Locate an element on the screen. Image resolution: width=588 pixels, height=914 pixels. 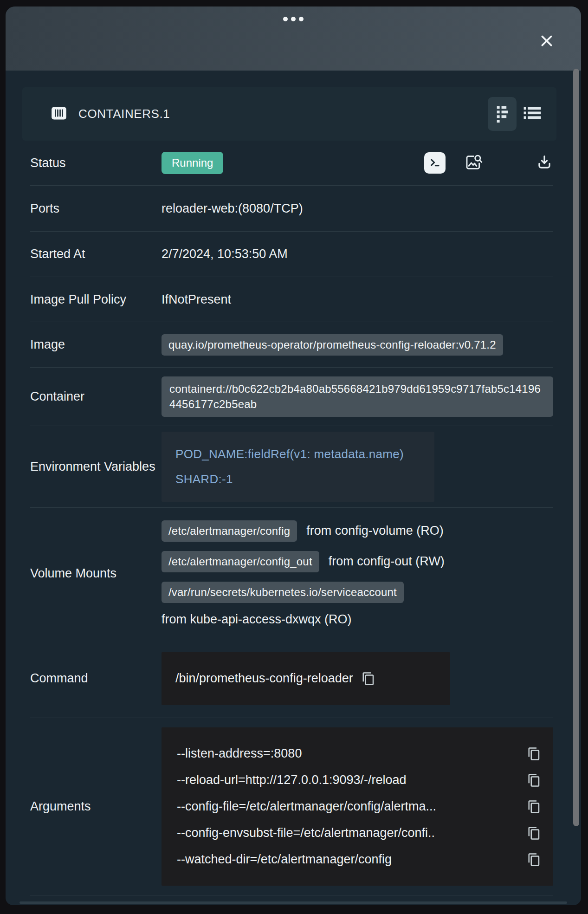
terminal-icon is located at coordinates (435, 163).